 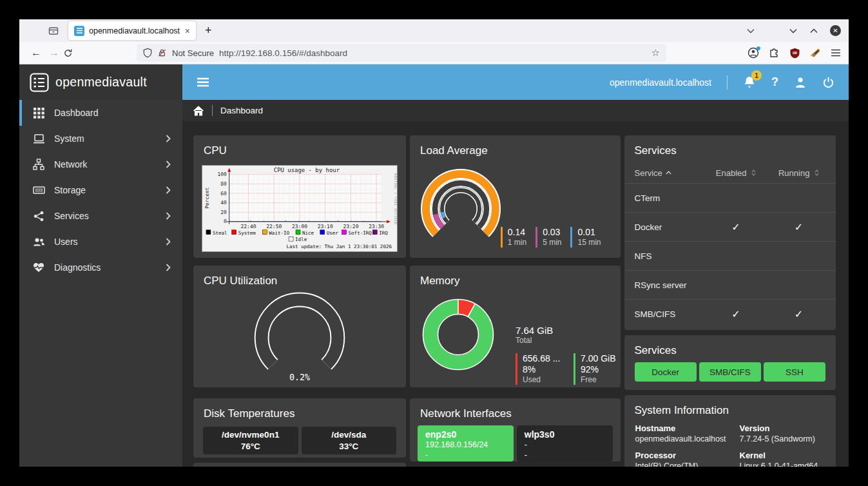 What do you see at coordinates (54, 53) in the screenshot?
I see `forward-button: →` at bounding box center [54, 53].